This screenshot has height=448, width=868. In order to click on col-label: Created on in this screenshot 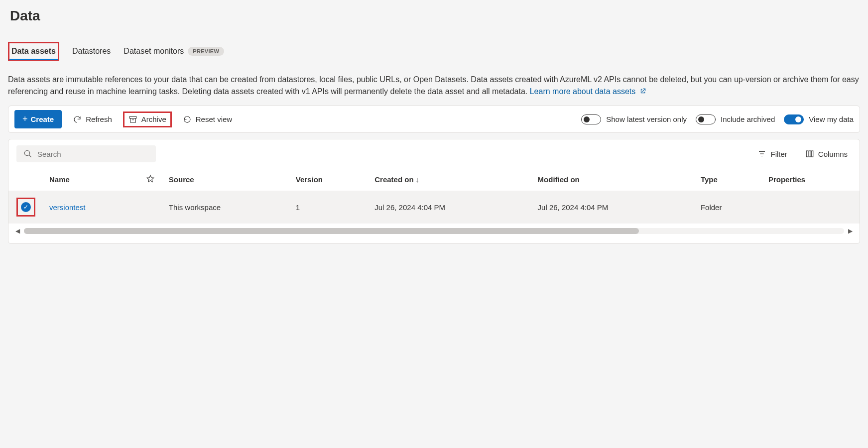, I will do `click(394, 179)`.